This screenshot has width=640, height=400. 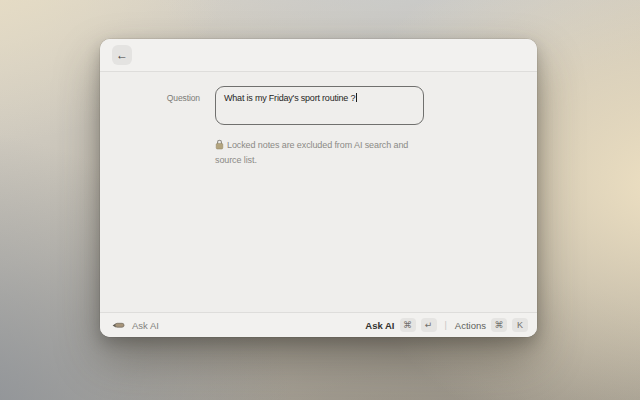 I want to click on window-header: ←, so click(x=318, y=56).